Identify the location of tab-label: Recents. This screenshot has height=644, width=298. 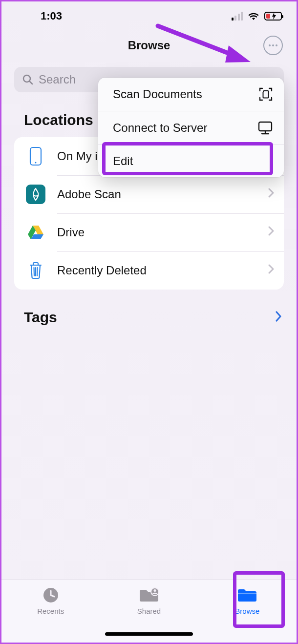
(51, 611).